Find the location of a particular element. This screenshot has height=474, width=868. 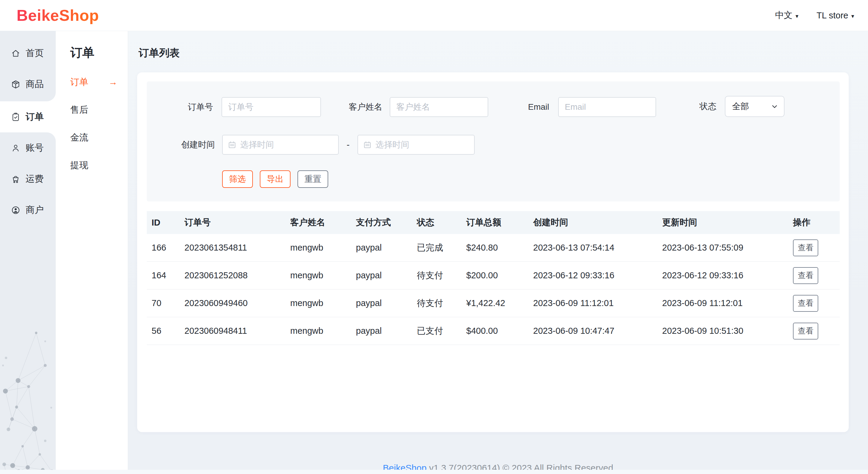

sidebar-item-shipping: 运费 is located at coordinates (28, 179).